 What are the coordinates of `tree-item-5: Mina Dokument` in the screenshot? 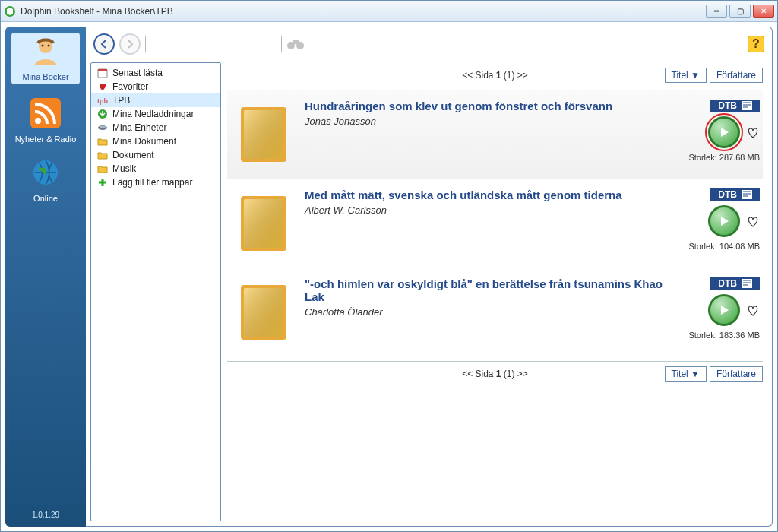 It's located at (156, 141).